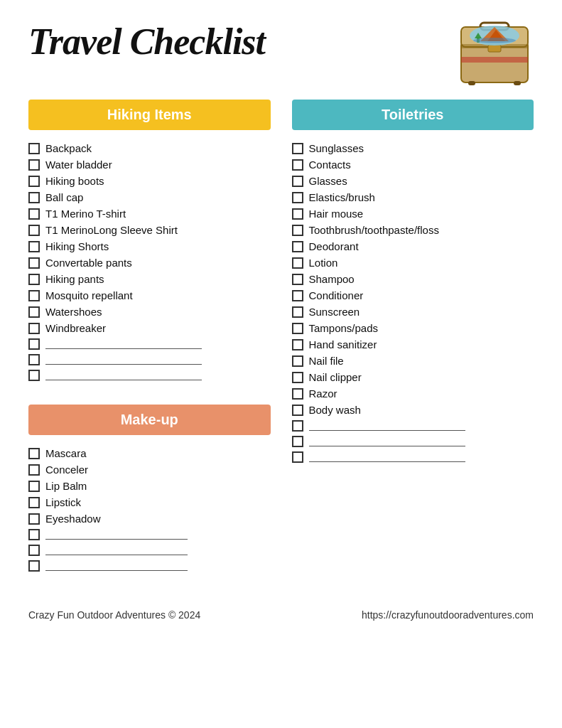 This screenshot has height=728, width=562. What do you see at coordinates (495, 53) in the screenshot?
I see `suitcase-icon` at bounding box center [495, 53].